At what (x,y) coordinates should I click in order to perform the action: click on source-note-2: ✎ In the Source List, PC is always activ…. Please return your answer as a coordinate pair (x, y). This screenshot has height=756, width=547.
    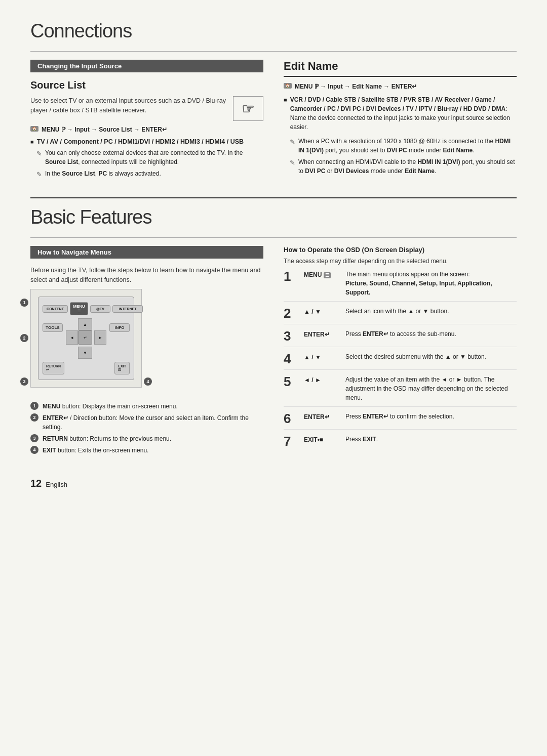
    Looking at the image, I should click on (147, 174).